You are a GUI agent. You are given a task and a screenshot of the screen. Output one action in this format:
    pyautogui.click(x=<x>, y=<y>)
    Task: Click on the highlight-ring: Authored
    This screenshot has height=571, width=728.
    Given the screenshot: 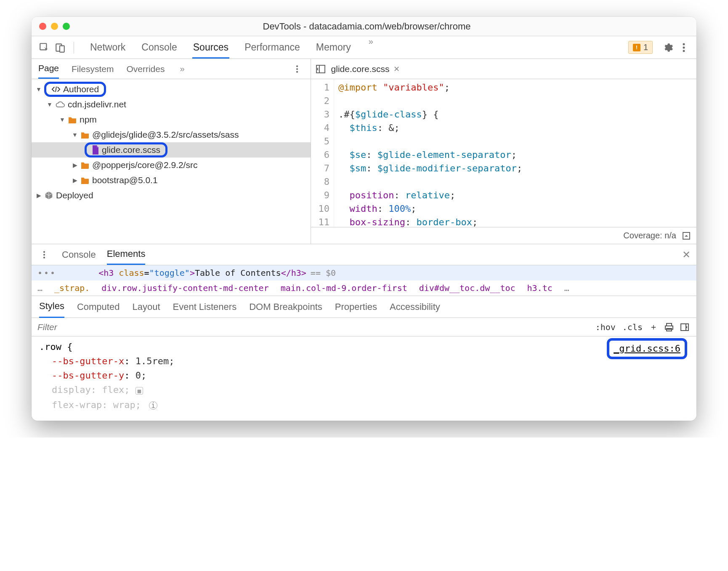 What is the action you would take?
    pyautogui.click(x=75, y=89)
    